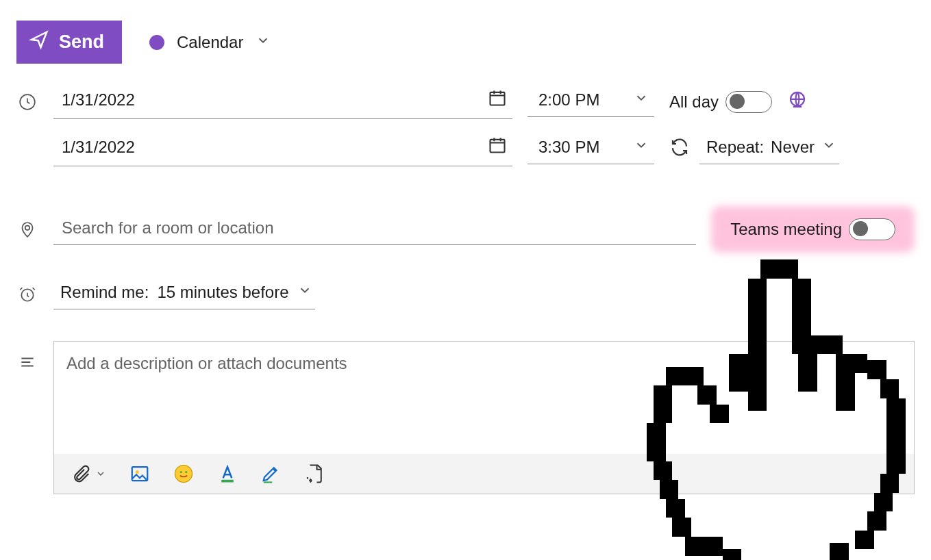  Describe the element at coordinates (812, 229) in the screenshot. I see `teams-meeting-group: Teams meeting` at that location.